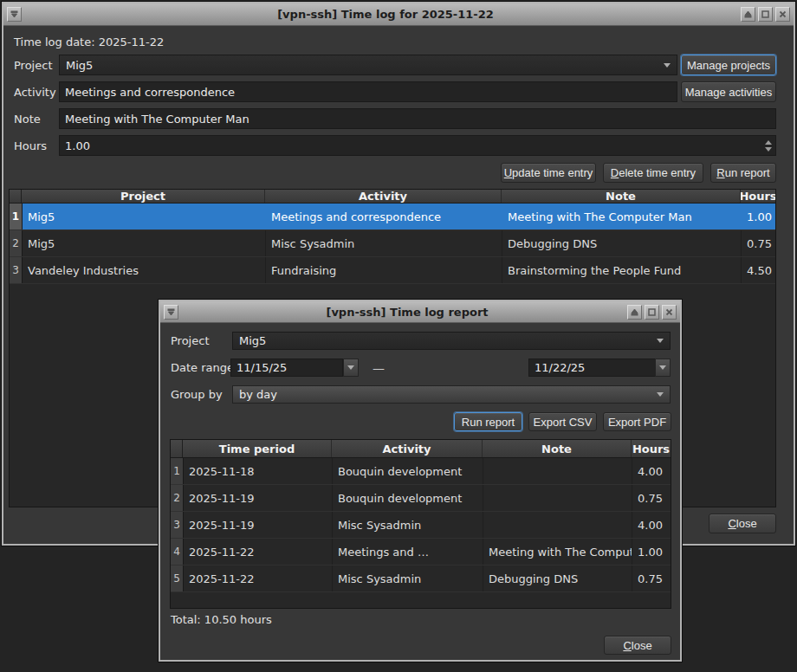  Describe the element at coordinates (593, 367) in the screenshot. I see `date-to-input: 11/22/25` at that location.